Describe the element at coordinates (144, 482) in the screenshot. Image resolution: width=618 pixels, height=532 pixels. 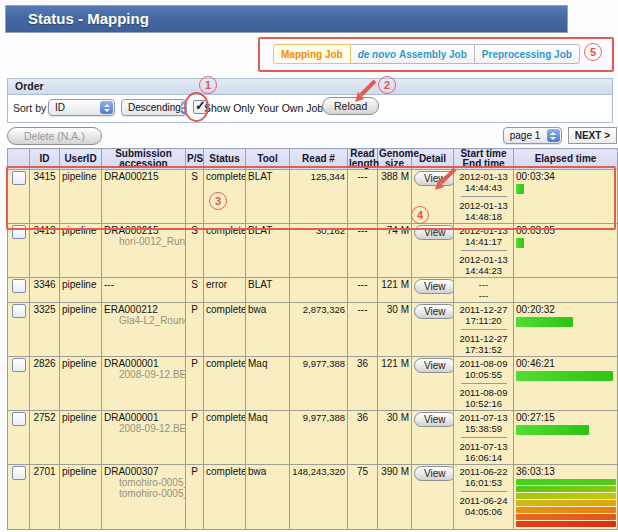
I see `accession-sub: tomohiro-0005_` at that location.